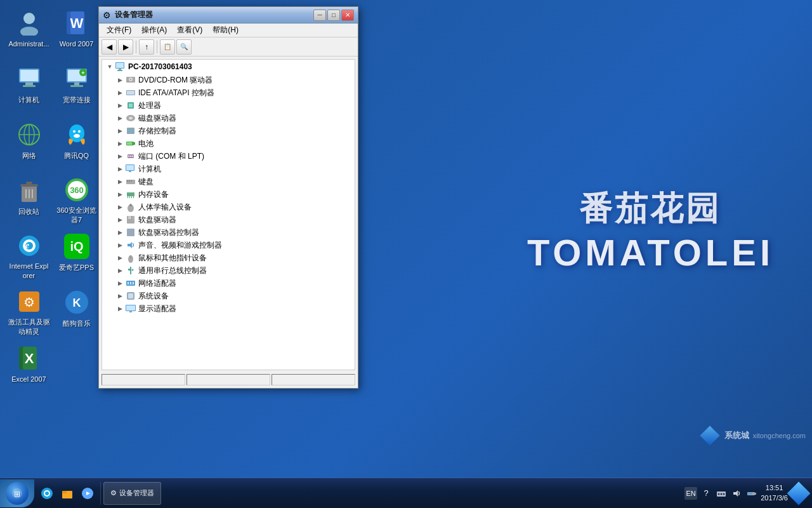 The height and width of the screenshot is (508, 812). I want to click on desktop-icon-iqiyi: iQ 爱奇艺PPS, so click(76, 255).